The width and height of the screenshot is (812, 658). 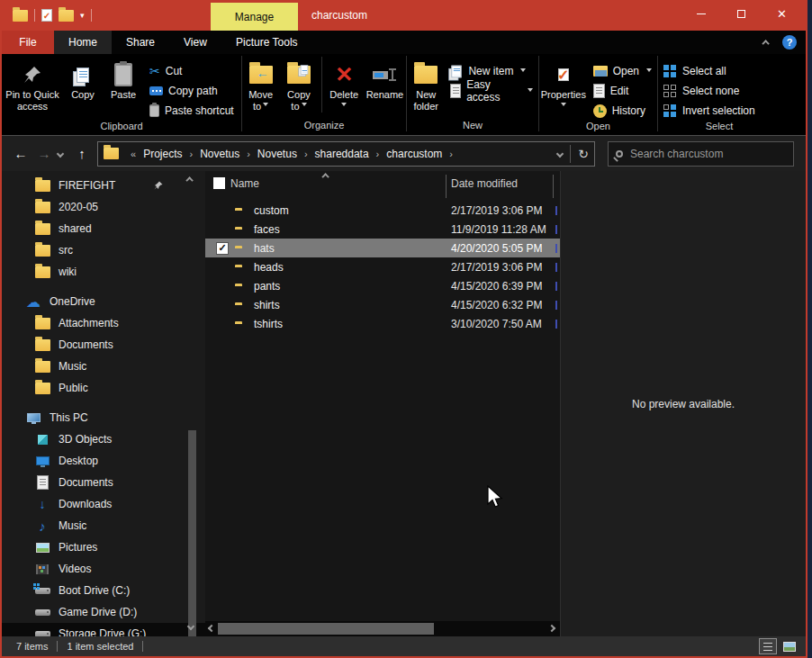 I want to click on sidebar-item-desktop: Desktop, so click(x=104, y=461).